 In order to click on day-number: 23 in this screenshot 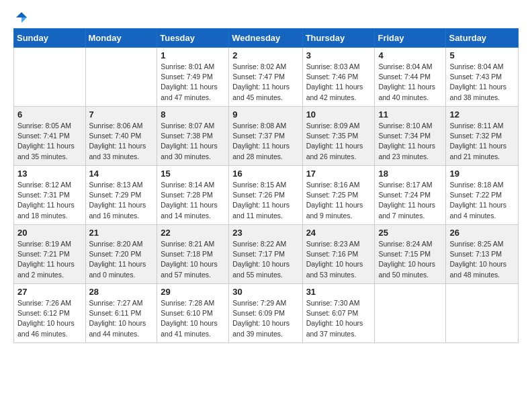, I will do `click(265, 232)`.